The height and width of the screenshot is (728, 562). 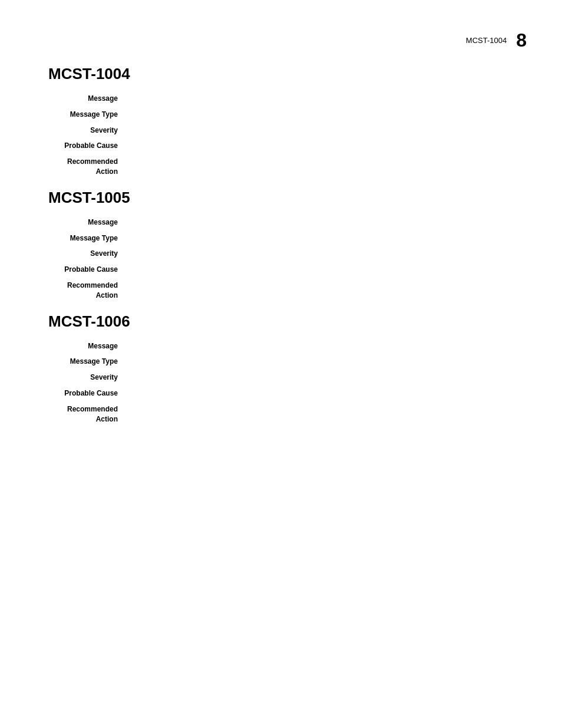 I want to click on field-row-mcst-1006-recommended-action: RecommendedAction, so click(x=282, y=414).